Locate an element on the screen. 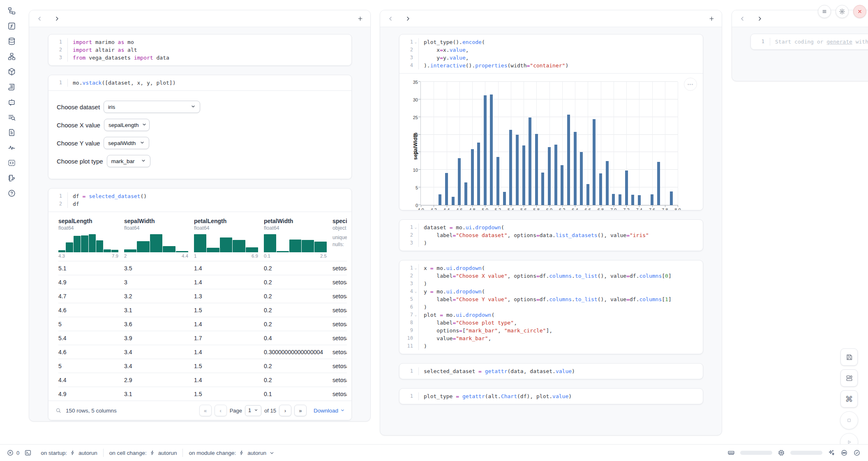 This screenshot has height=461, width=868. table-scroll-area: sepalLengthfloat644.37.9sepalWidthfloat6… is located at coordinates (203, 307).